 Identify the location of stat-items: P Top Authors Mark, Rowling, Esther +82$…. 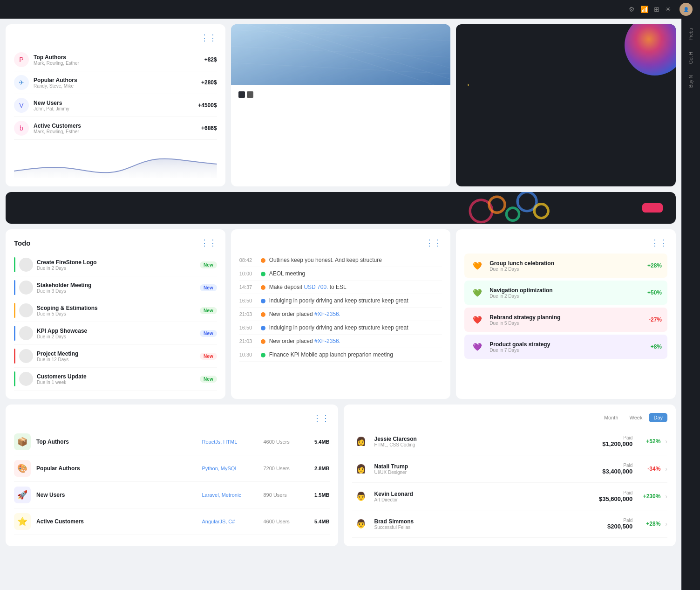
(116, 94).